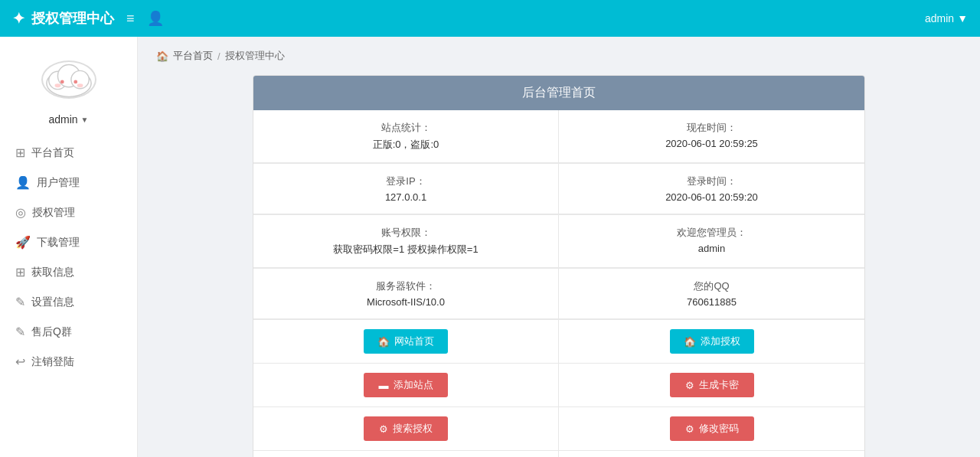 This screenshot has width=980, height=457. What do you see at coordinates (406, 250) in the screenshot?
I see `perm-value: 获取密码权限=1 授权操作权限=1` at bounding box center [406, 250].